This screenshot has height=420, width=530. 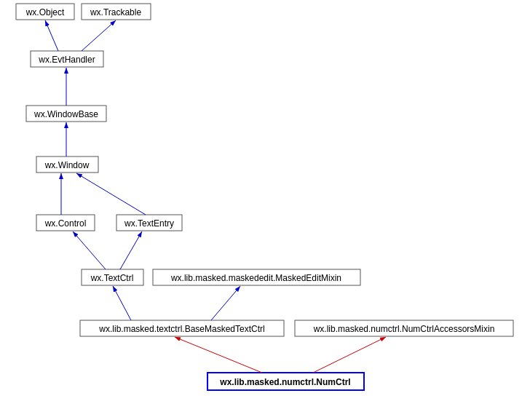 I want to click on node-label-maskeditmixin: wx.lib.masked.maskededit.MaskedEditMixin, so click(x=256, y=278).